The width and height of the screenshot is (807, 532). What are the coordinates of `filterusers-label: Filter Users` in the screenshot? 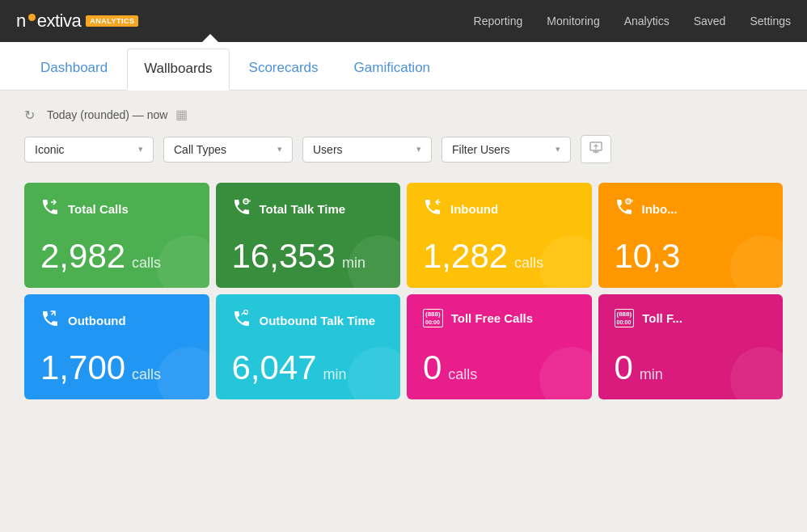 It's located at (481, 150).